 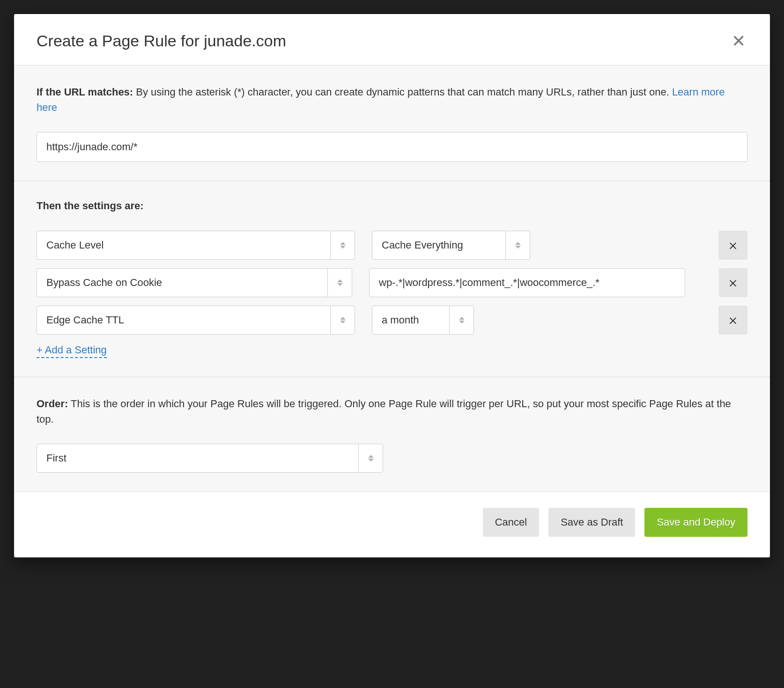 I want to click on cancel-button: Cancel, so click(x=511, y=522).